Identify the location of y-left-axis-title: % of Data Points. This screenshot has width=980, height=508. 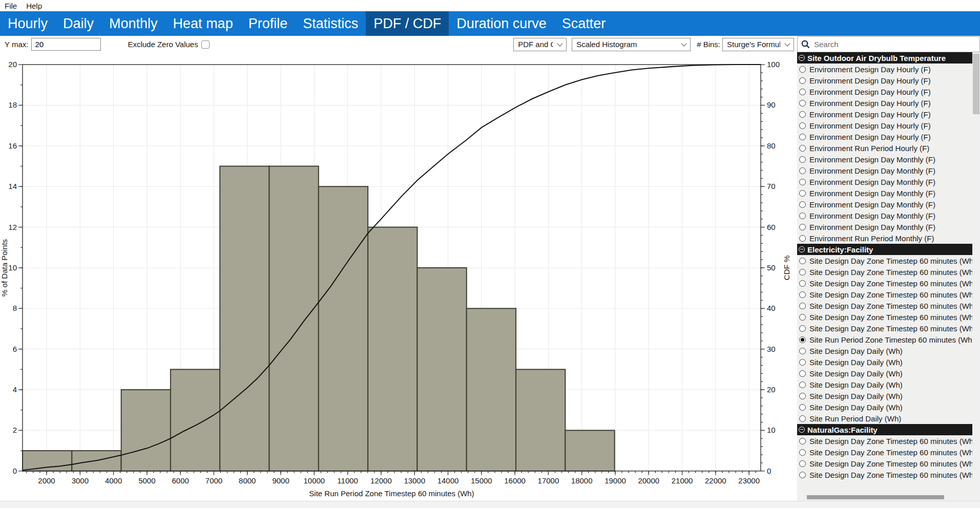
(4, 268).